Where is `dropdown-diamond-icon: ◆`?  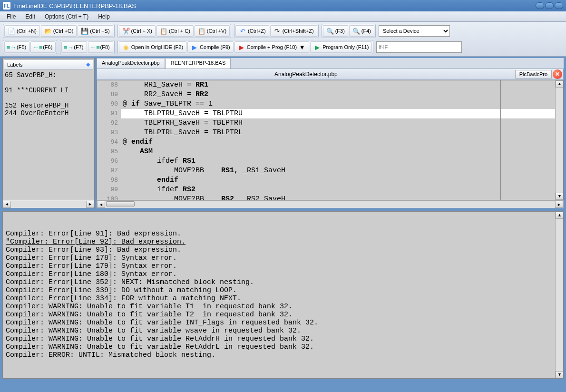
dropdown-diamond-icon: ◆ is located at coordinates (88, 65).